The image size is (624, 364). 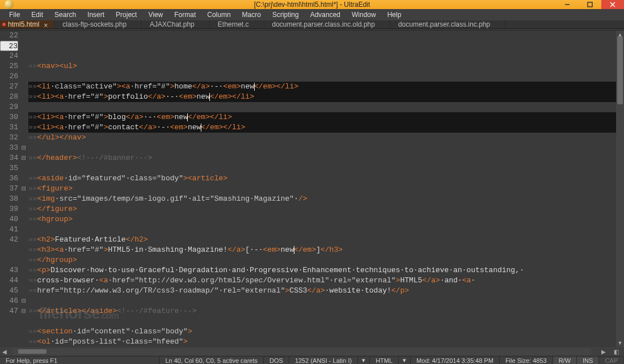 I want to click on code-line: »»<nav><ul>, so click(x=322, y=66).